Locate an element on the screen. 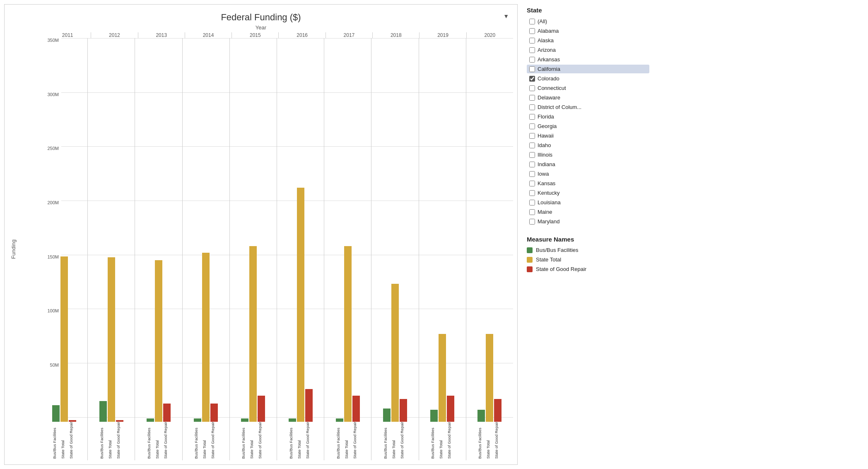 The image size is (868, 469). state-filter-item: Hawaii is located at coordinates (588, 136).